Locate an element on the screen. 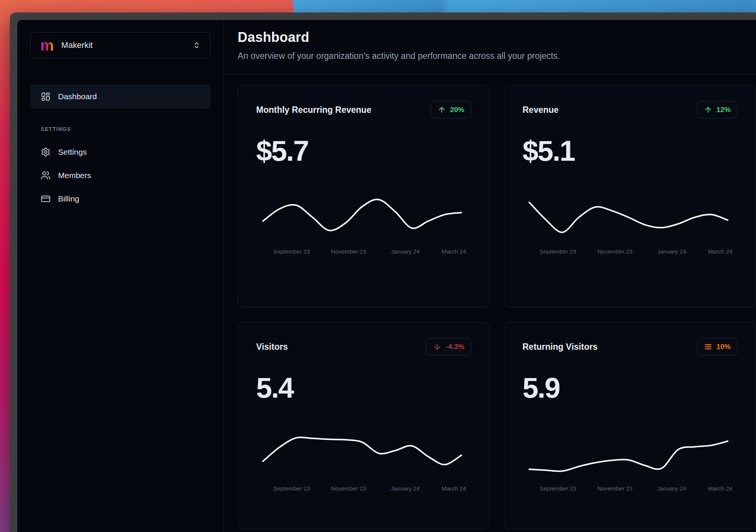 The image size is (756, 532). chevrons-up-down-icon is located at coordinates (197, 45).